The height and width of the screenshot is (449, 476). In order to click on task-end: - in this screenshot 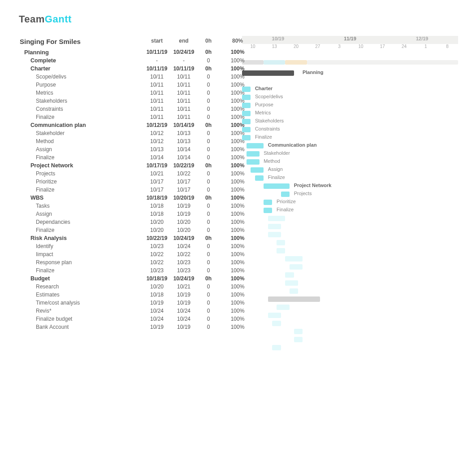, I will do `click(184, 61)`.